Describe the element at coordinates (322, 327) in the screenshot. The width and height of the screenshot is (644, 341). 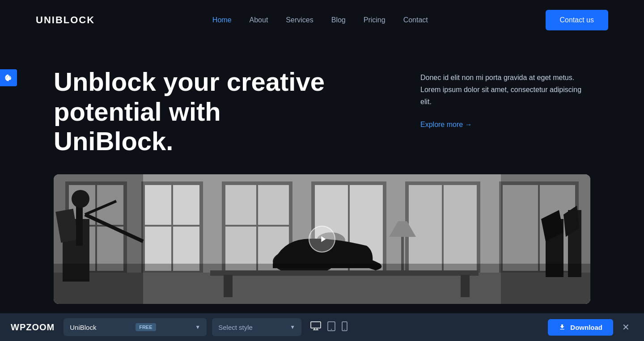
I see `bottom-bar: WPZOOM UniBlock FREE ▼ Select style ▼` at that location.